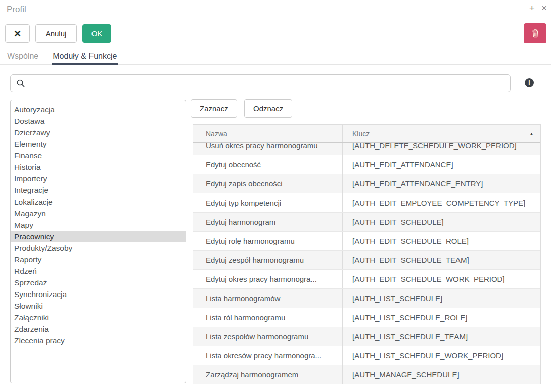  What do you see at coordinates (98, 213) in the screenshot?
I see `category-item: Magazyn` at bounding box center [98, 213].